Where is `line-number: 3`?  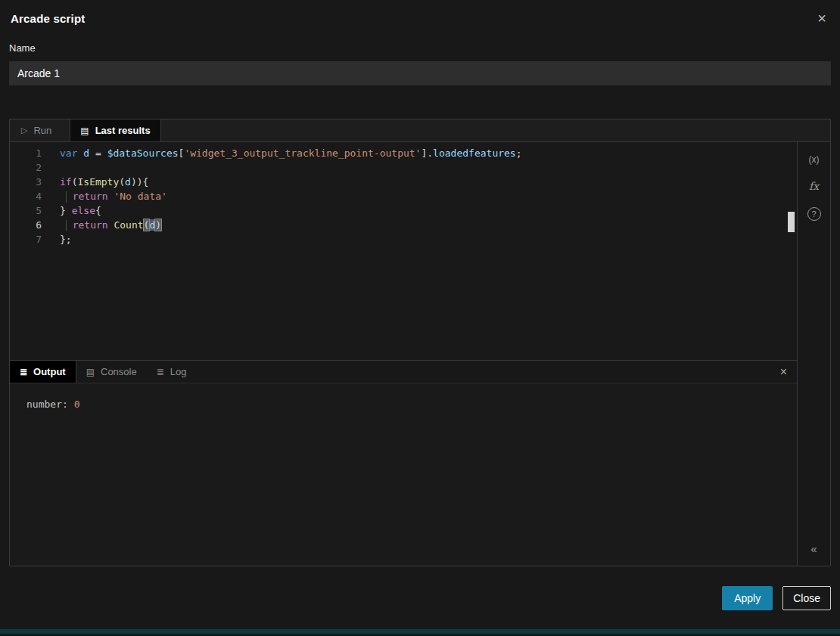
line-number: 3 is located at coordinates (26, 181).